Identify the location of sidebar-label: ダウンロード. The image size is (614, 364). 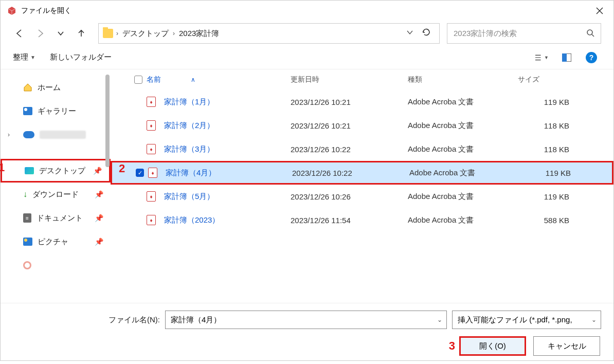
(56, 194).